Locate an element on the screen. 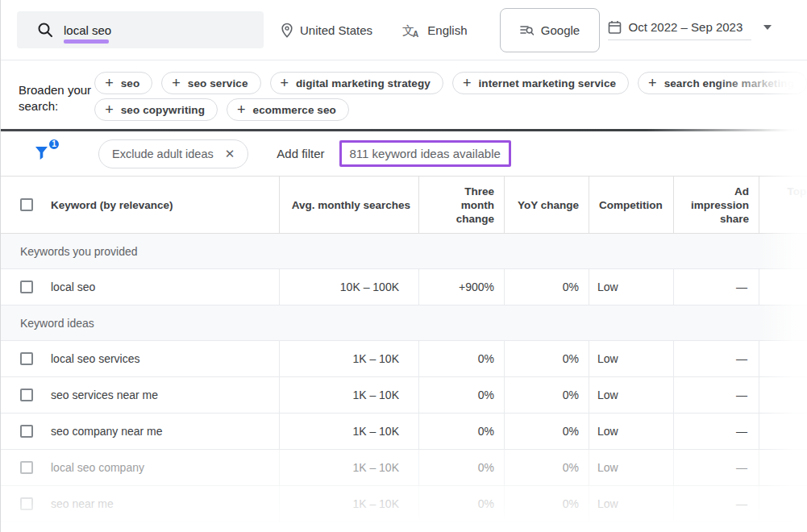  date-picker-underline is located at coordinates (680, 40).